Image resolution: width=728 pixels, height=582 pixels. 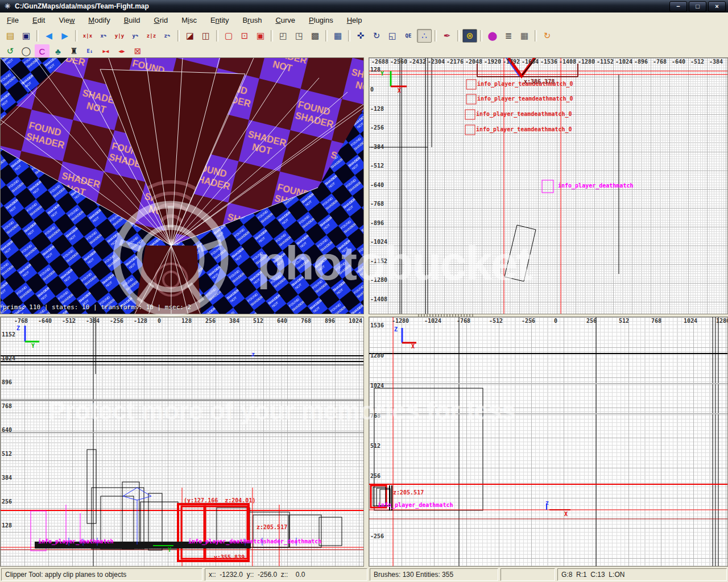 I want to click on flip-x-icon: x|x, so click(x=88, y=36).